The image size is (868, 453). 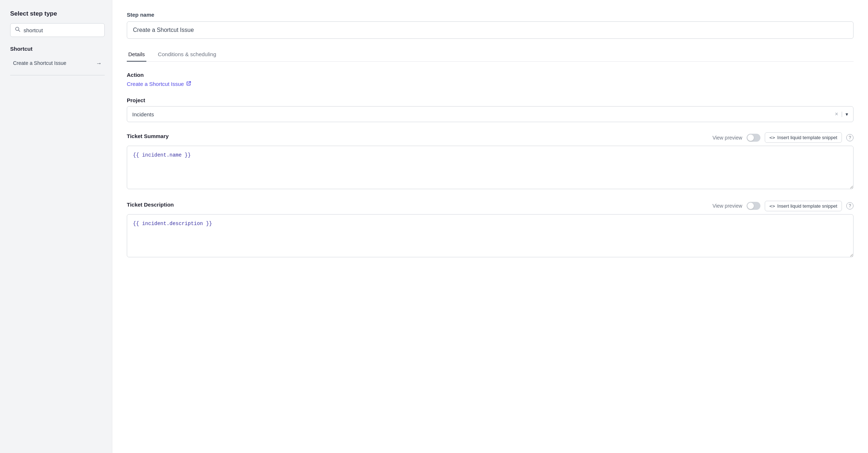 What do you see at coordinates (490, 109) in the screenshot?
I see `project-section: Project Incidents × | ▾` at bounding box center [490, 109].